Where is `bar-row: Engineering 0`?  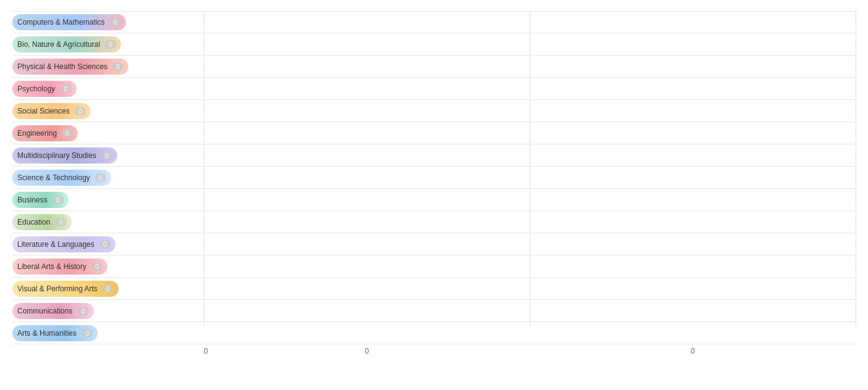 bar-row: Engineering 0 is located at coordinates (434, 133).